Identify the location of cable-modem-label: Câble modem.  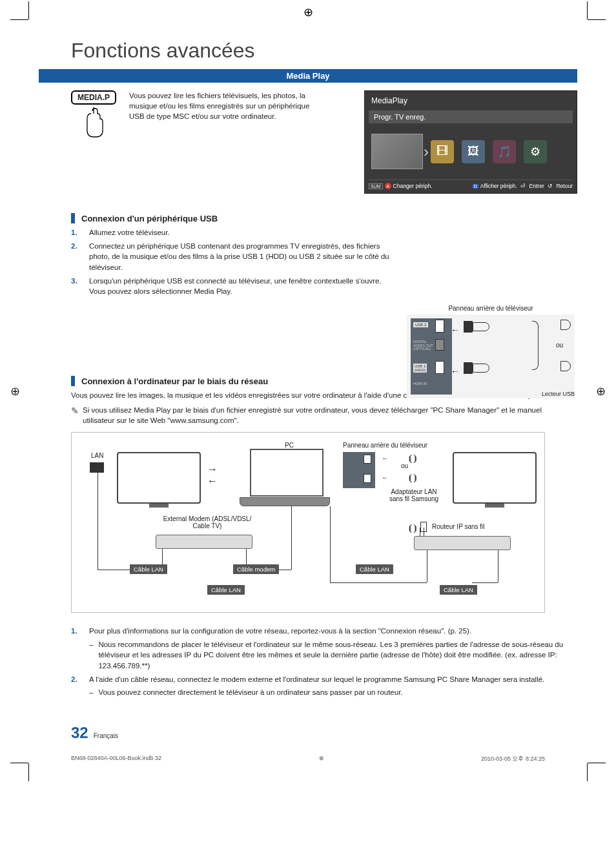
(256, 570).